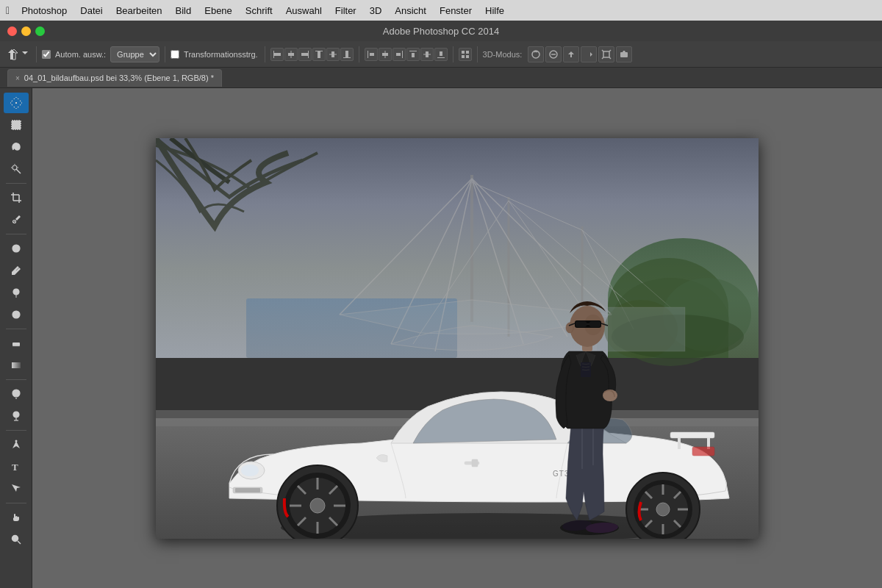 The image size is (882, 588). I want to click on hand-tool-button, so click(16, 517).